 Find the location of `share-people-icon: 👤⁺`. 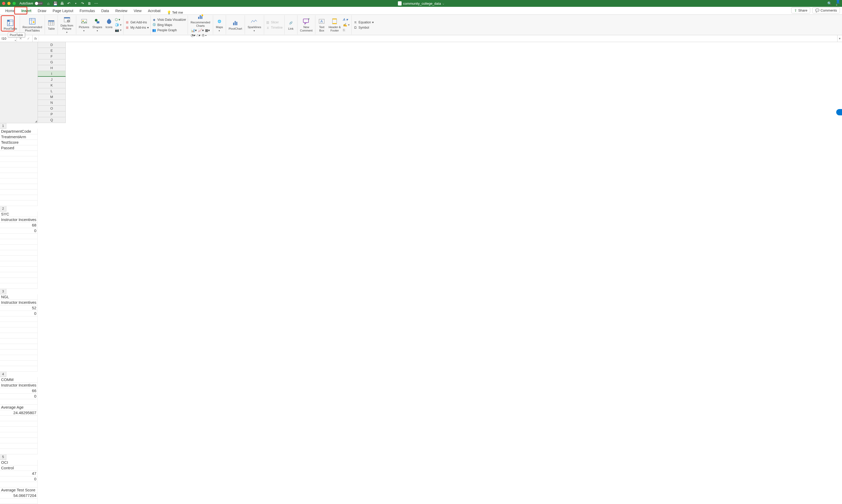

share-people-icon: 👤⁺ is located at coordinates (838, 3).